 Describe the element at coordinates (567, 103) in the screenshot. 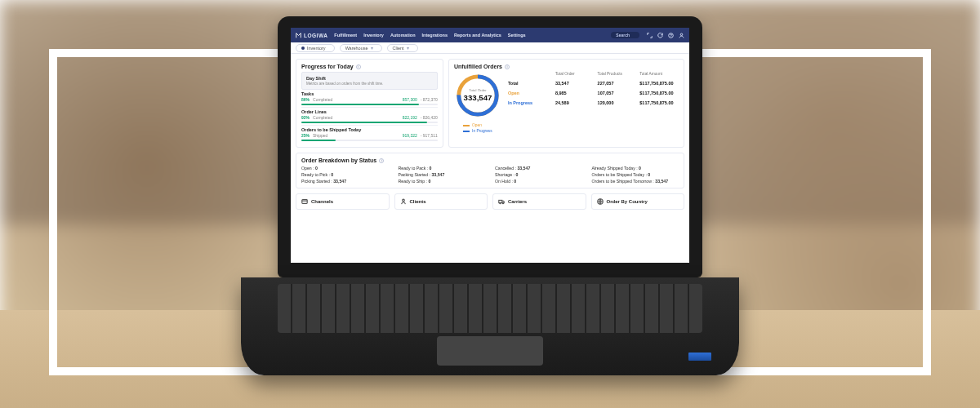

I see `unfulfilled-panel: Unfulfilled Ordersi Total Order 333,547 …` at that location.